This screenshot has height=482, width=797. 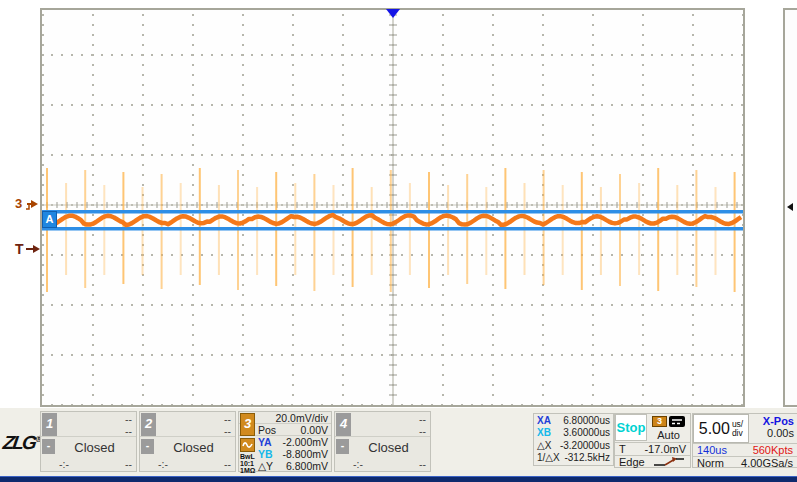 What do you see at coordinates (631, 428) in the screenshot?
I see `run-stop-button: Stop` at bounding box center [631, 428].